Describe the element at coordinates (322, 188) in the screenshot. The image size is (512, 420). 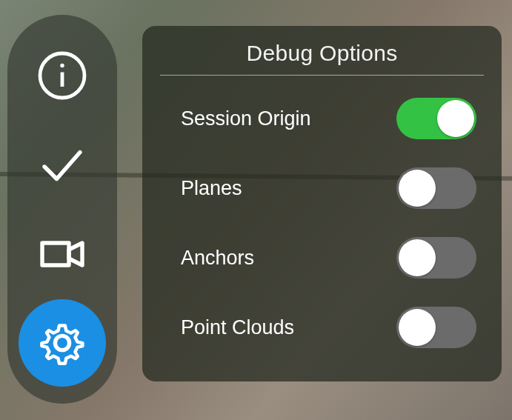
I see `row-planes: Planes` at that location.